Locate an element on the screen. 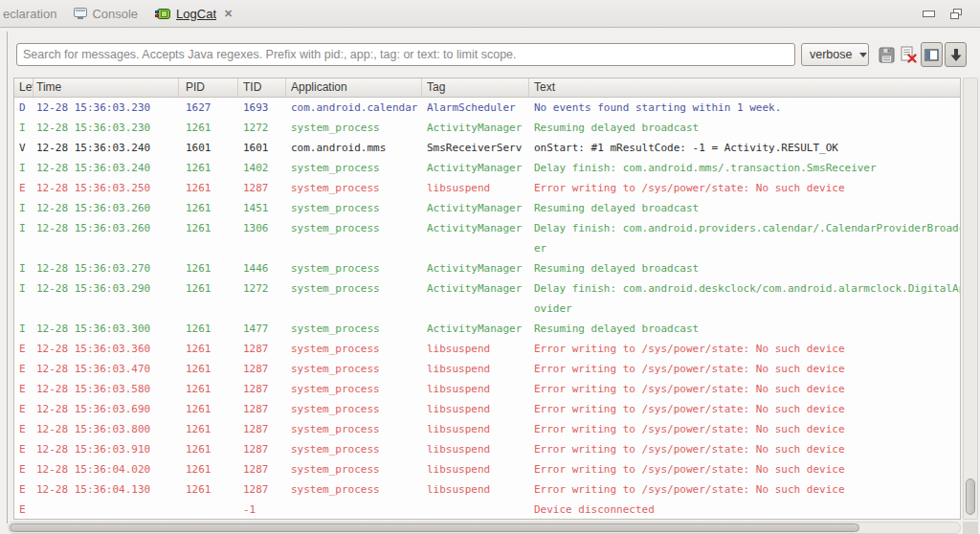 Image resolution: width=980 pixels, height=534 pixels. column-header-application: Application is located at coordinates (354, 88).